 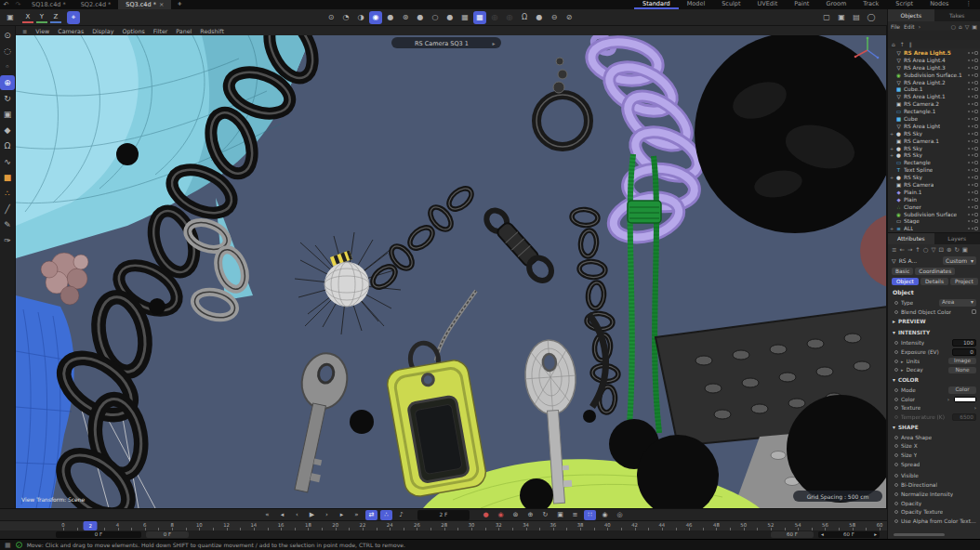 I want to click on spline-smooth-tool: ∿, so click(x=7, y=162).